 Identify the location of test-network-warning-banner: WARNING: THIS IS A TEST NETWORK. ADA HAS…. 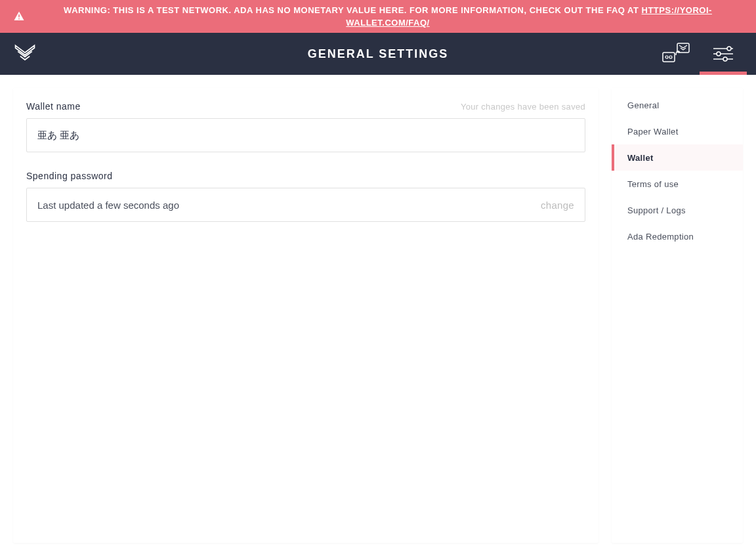
(378, 16).